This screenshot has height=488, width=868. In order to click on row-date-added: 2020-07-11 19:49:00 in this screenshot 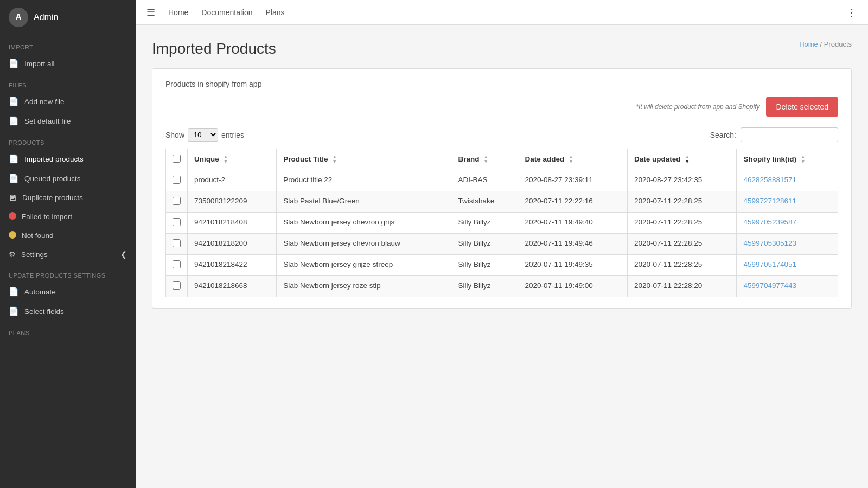, I will do `click(573, 286)`.